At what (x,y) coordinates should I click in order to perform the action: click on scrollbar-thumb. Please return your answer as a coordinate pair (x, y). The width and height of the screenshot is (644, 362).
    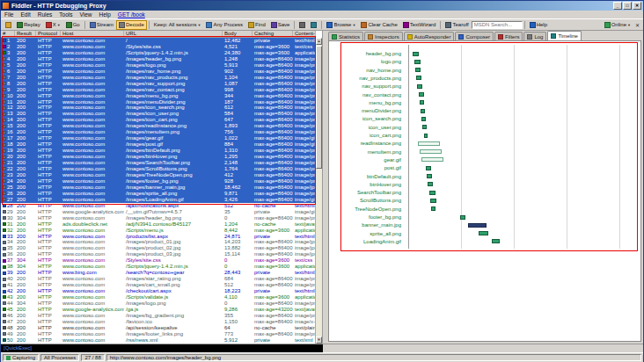
    Looking at the image, I should click on (318, 107).